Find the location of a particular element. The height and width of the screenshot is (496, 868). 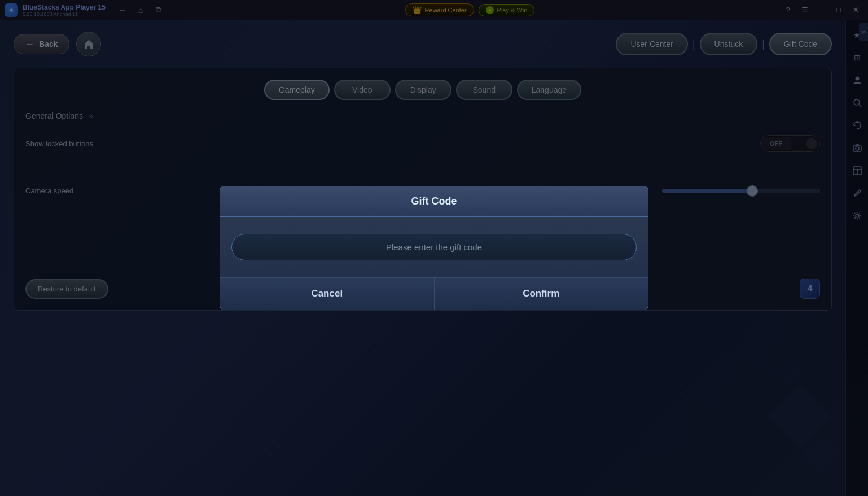

modal-title: Gift Code is located at coordinates (435, 201).